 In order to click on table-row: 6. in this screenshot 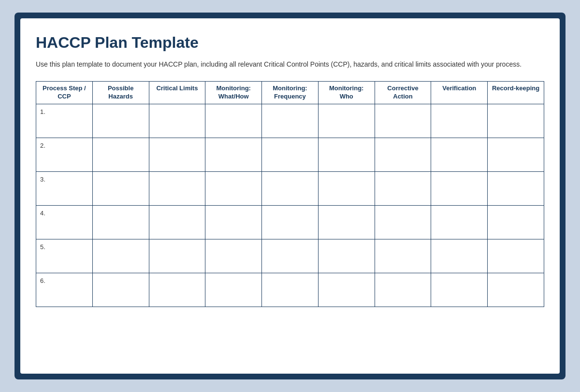, I will do `click(290, 290)`.